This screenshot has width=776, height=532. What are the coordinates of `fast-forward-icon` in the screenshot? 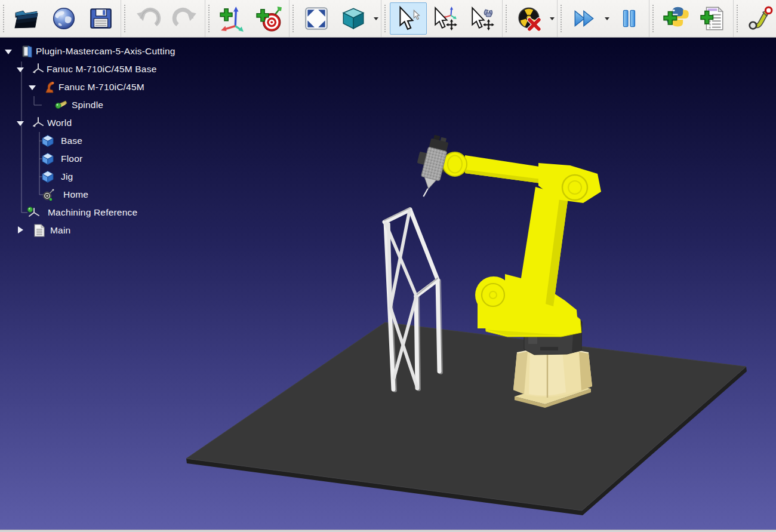 It's located at (584, 19).